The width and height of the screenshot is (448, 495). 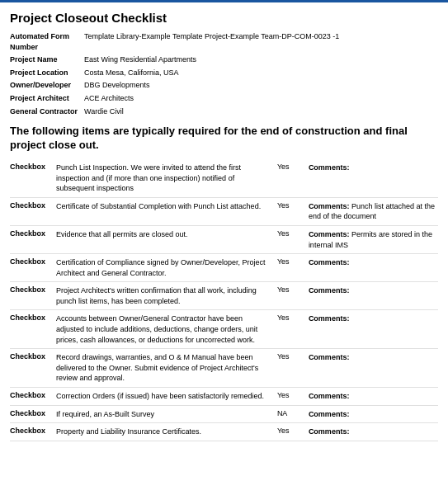 I want to click on section-heading: The following items are typically requir…, so click(x=224, y=139).